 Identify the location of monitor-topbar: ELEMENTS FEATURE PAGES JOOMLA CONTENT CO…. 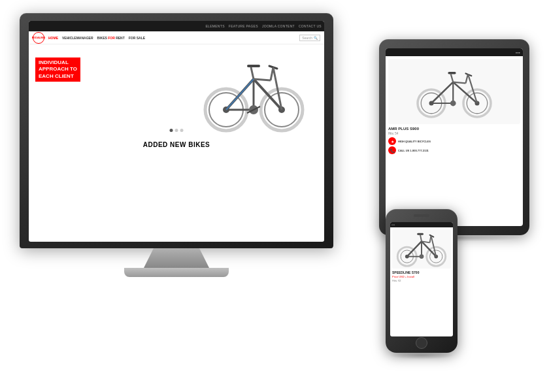
(176, 26).